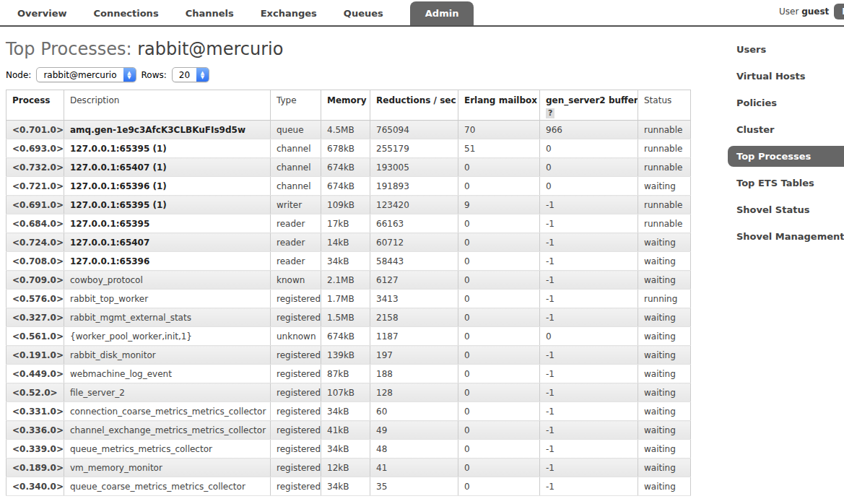  What do you see at coordinates (815, 12) in the screenshot?
I see `user-name: guest` at bounding box center [815, 12].